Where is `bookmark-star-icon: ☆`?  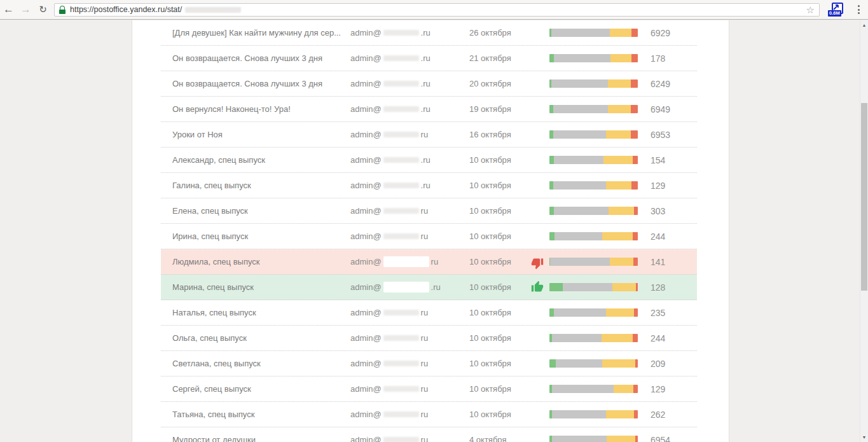
bookmark-star-icon: ☆ is located at coordinates (810, 10).